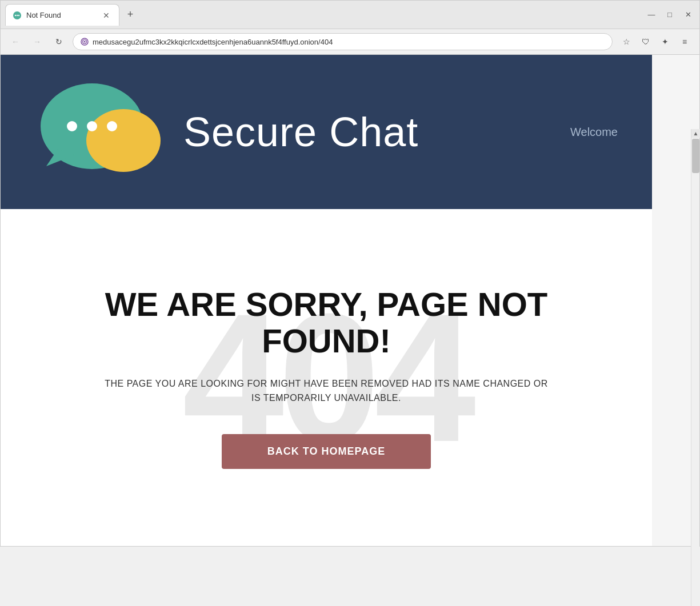 The width and height of the screenshot is (700, 606). I want to click on back-to-homepage-button: BACK TO HOMEPAGE, so click(326, 451).